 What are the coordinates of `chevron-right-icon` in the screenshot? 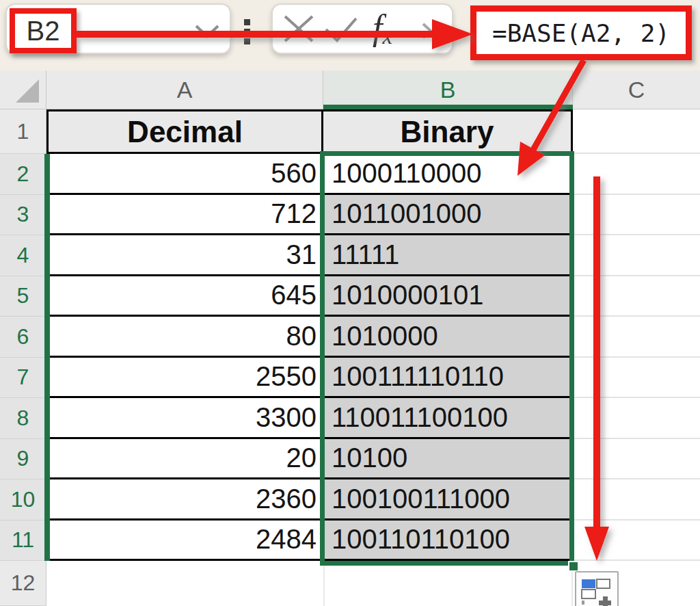 It's located at (427, 32).